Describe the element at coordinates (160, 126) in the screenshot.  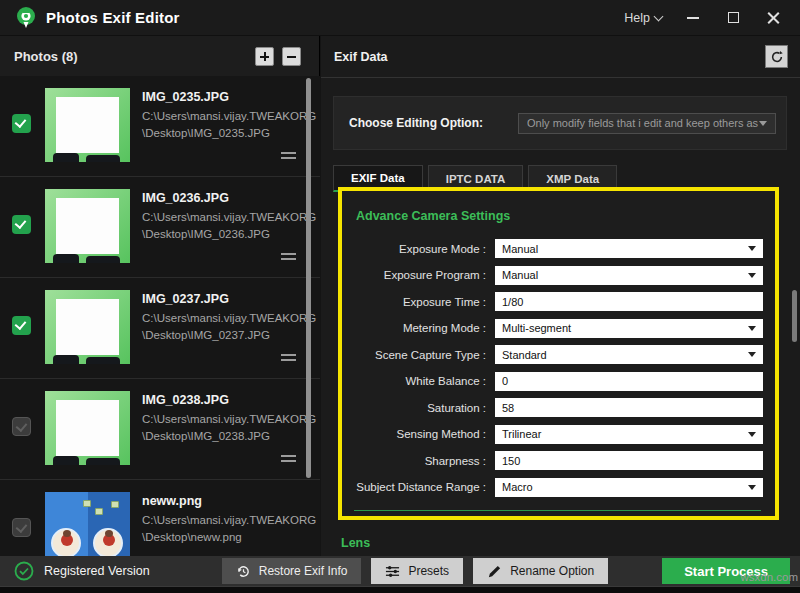
I see `photo-list-item: IMG_0235.JPG C:\Users\mansi.vijay.TWEAKO…` at that location.